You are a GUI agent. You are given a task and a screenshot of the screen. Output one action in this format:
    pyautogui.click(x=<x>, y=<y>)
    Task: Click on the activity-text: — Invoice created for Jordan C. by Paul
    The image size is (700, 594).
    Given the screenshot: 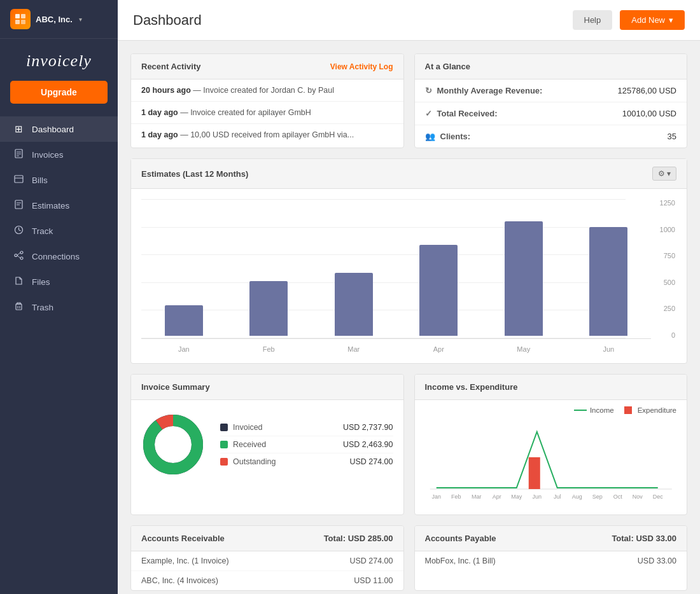 What is the action you would take?
    pyautogui.click(x=263, y=90)
    